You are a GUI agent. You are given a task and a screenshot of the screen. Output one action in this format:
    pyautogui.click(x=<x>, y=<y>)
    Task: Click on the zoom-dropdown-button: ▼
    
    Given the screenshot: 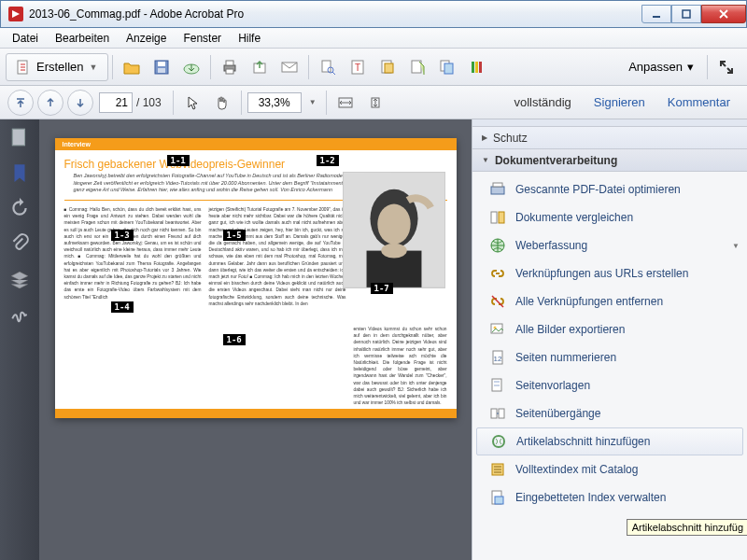 What is the action you would take?
    pyautogui.click(x=313, y=103)
    